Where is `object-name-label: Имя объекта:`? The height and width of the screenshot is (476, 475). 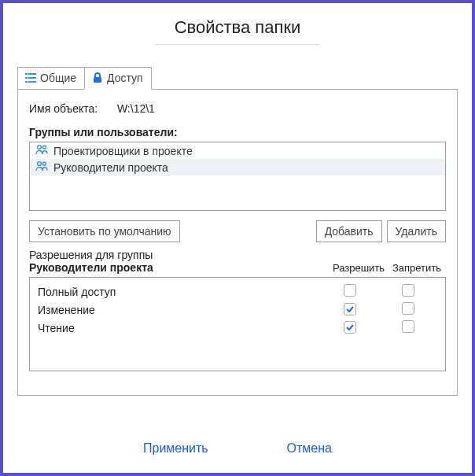 object-name-label: Имя объекта: is located at coordinates (72, 109).